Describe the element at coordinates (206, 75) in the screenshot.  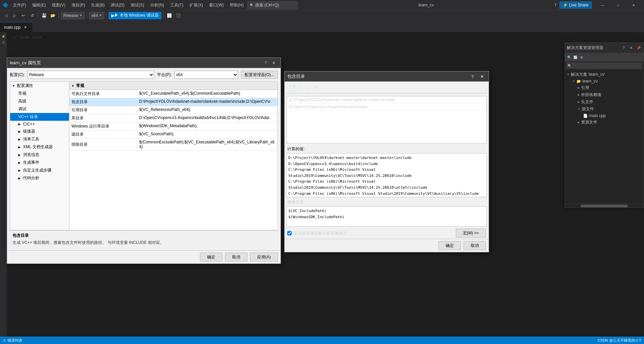
I see `platform-select: x64` at that location.